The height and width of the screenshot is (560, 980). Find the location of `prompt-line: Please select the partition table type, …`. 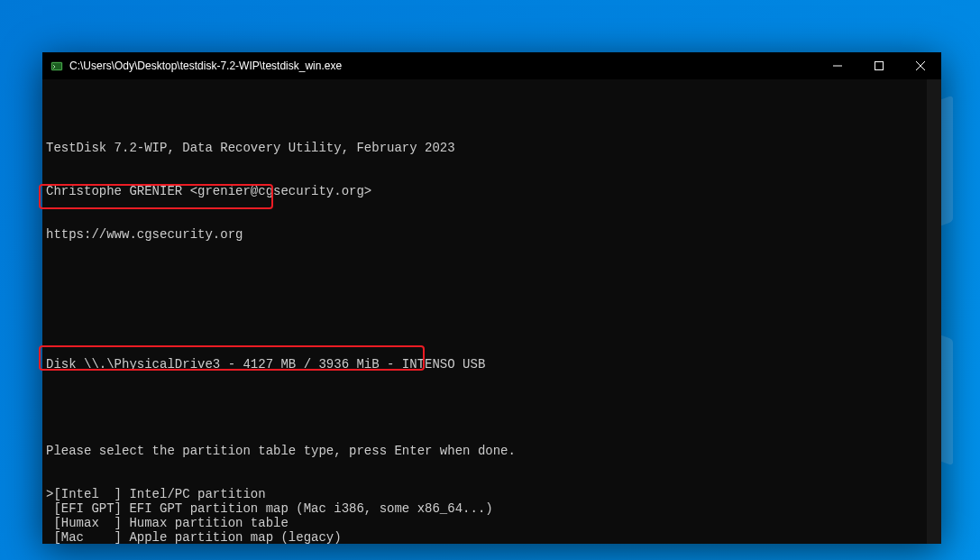

prompt-line: Please select the partition table type, … is located at coordinates (492, 451).